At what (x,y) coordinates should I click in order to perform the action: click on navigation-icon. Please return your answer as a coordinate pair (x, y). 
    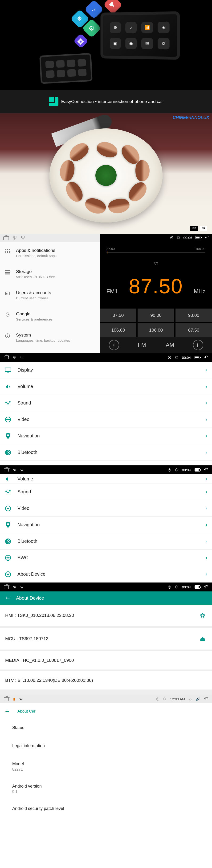
    Looking at the image, I should click on (8, 436).